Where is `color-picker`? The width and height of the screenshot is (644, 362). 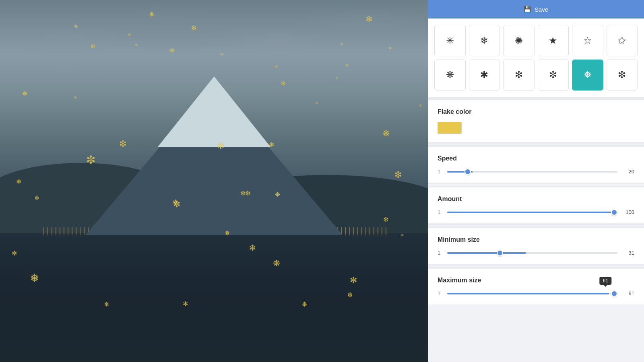
color-picker is located at coordinates (450, 128).